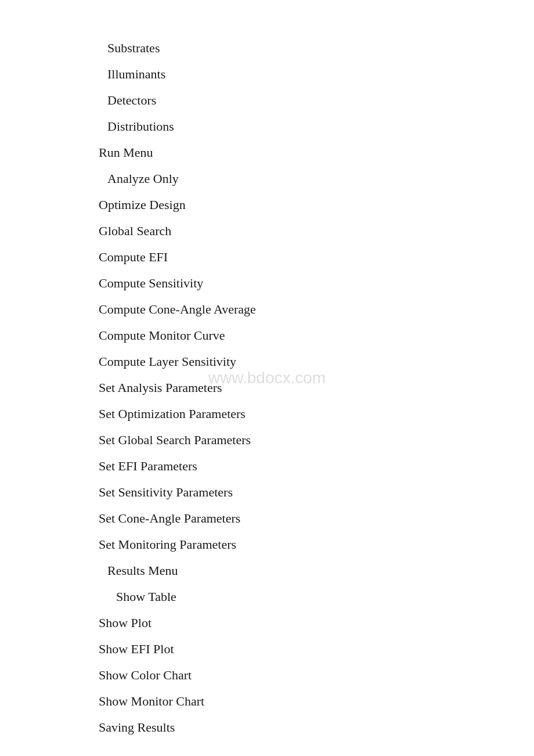 The height and width of the screenshot is (756, 534). What do you see at coordinates (267, 570) in the screenshot?
I see `menu-item-results-menu: Results Menu` at bounding box center [267, 570].